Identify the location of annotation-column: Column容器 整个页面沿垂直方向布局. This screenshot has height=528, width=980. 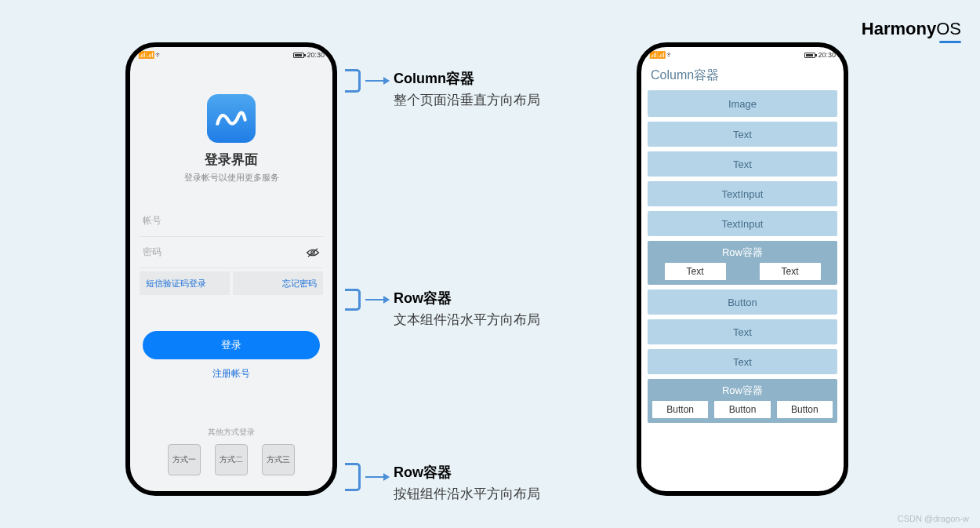
(442, 89).